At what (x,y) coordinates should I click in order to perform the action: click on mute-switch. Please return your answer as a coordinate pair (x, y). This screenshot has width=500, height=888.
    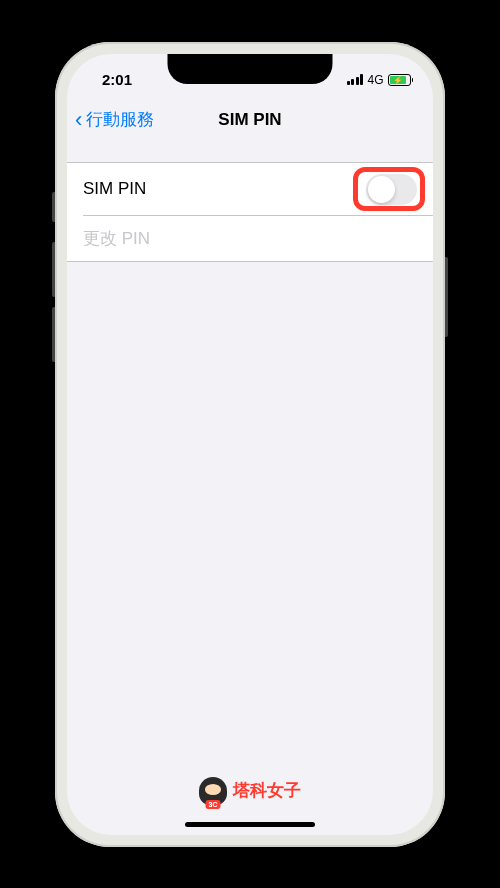
    Looking at the image, I should click on (54, 207).